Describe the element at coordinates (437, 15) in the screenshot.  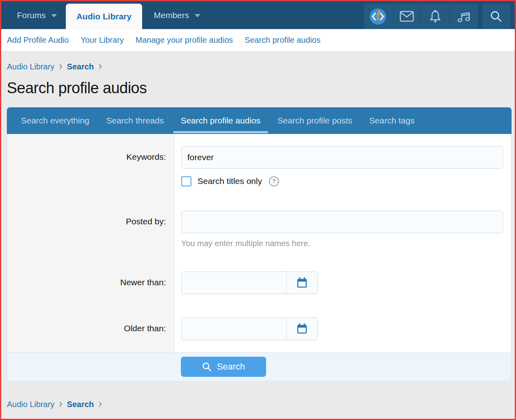
I see `navbar-icon-area` at that location.